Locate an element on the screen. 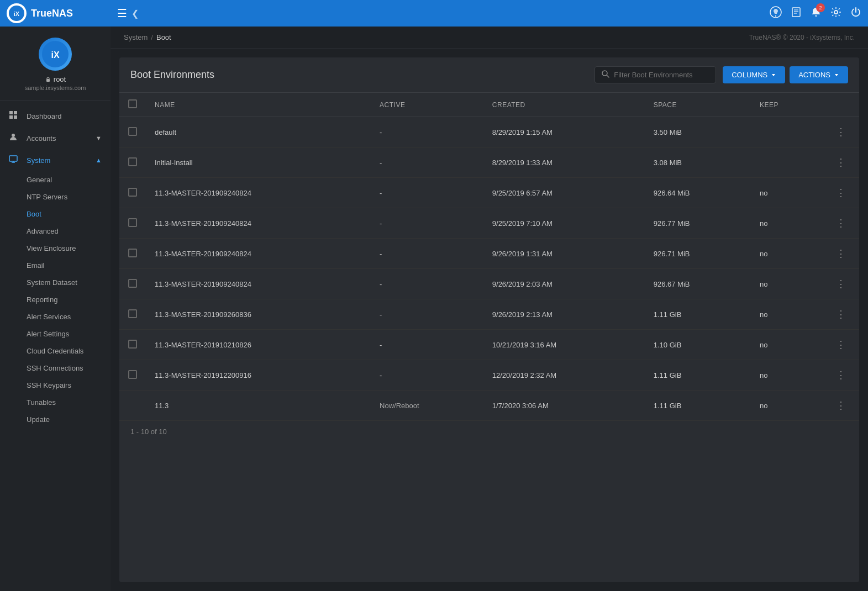 Image resolution: width=868 pixels, height=591 pixels. support-icon is located at coordinates (776, 13).